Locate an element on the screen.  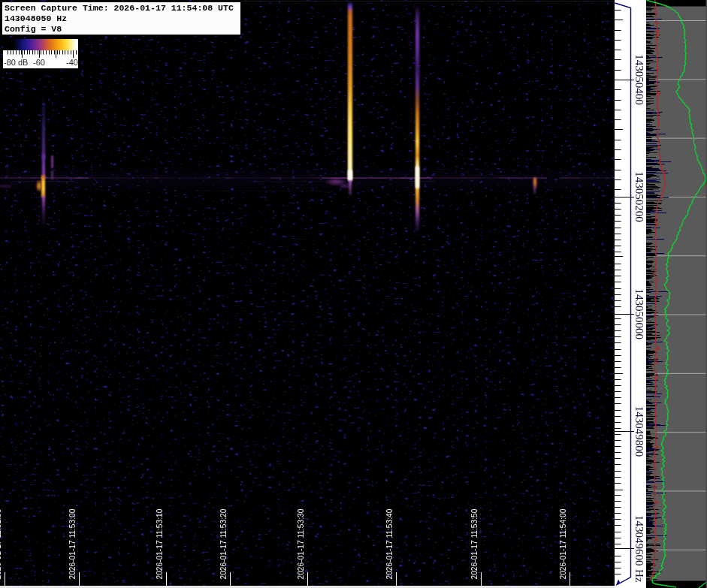
svg-text: 2026-01-17 11:52:50 is located at coordinates (2, 544).